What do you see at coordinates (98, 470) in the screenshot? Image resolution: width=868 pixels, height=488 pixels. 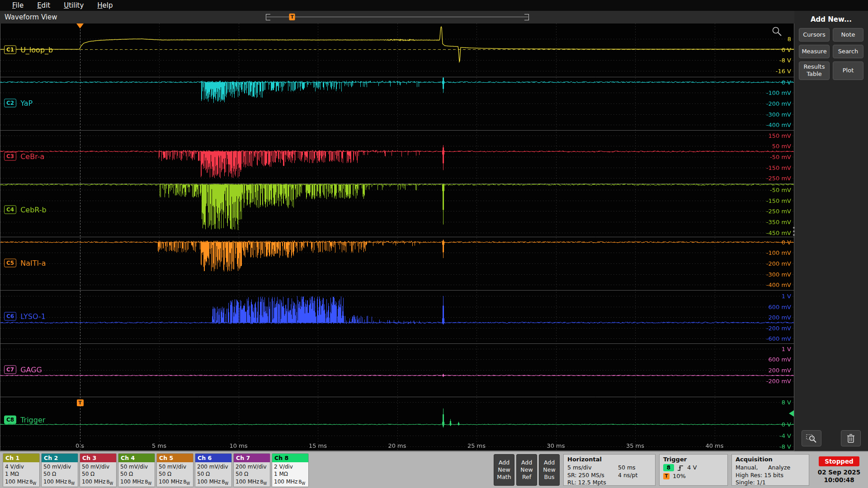 I see `channel-config-ch3: Ch 350 mV/div50 Ω100 MHzBW` at bounding box center [98, 470].